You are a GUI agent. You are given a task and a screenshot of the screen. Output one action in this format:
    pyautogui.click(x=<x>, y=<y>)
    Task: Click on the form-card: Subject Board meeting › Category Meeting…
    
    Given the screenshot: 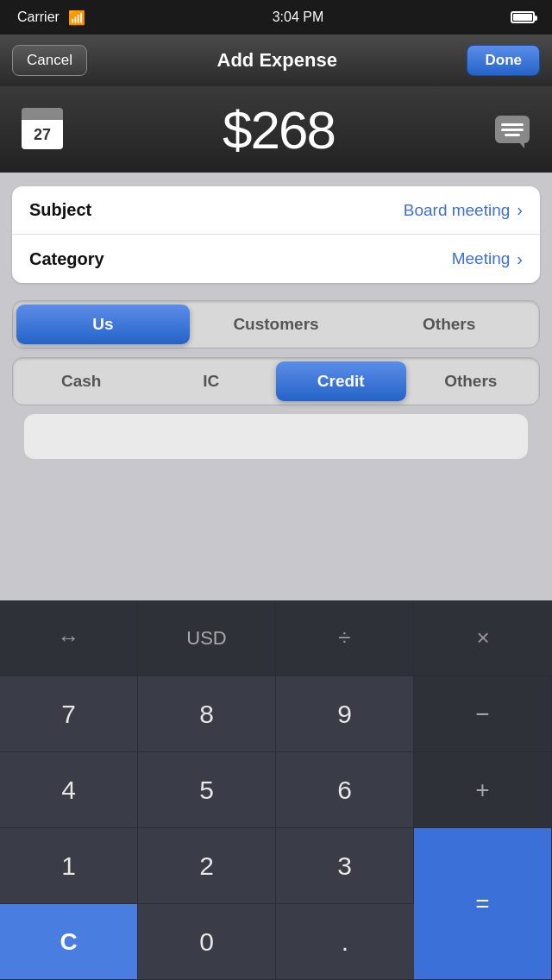 What is the action you would take?
    pyautogui.click(x=276, y=235)
    